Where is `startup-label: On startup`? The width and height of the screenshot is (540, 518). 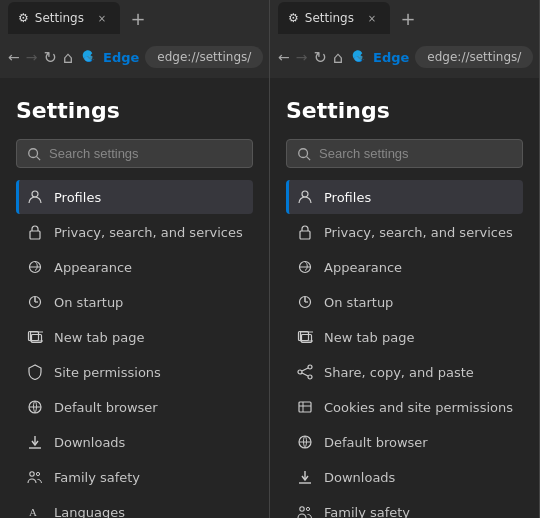 startup-label: On startup is located at coordinates (358, 302).